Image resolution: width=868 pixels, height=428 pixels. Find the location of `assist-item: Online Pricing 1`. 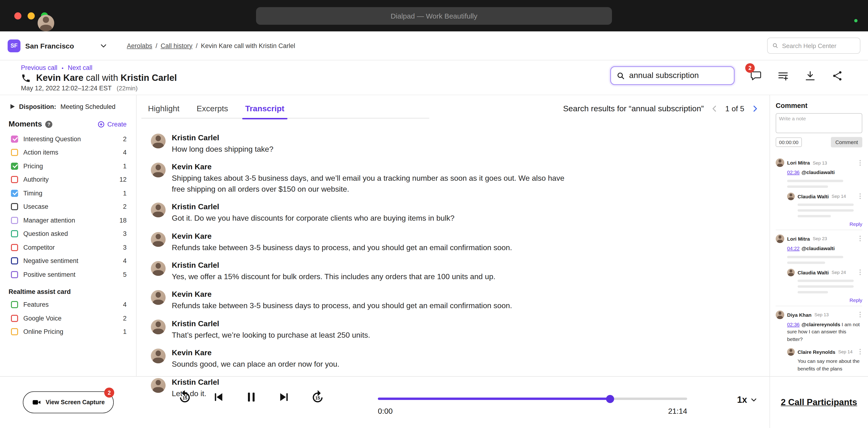

assist-item: Online Pricing 1 is located at coordinates (68, 332).